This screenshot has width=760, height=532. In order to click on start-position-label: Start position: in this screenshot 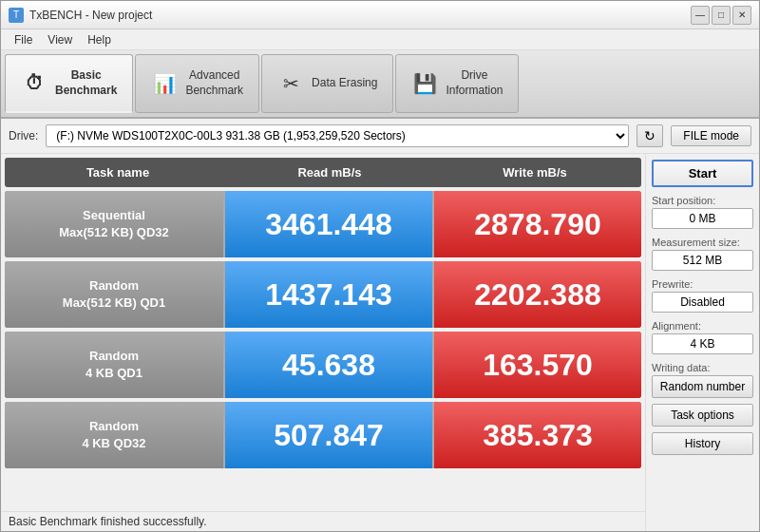, I will do `click(703, 200)`.